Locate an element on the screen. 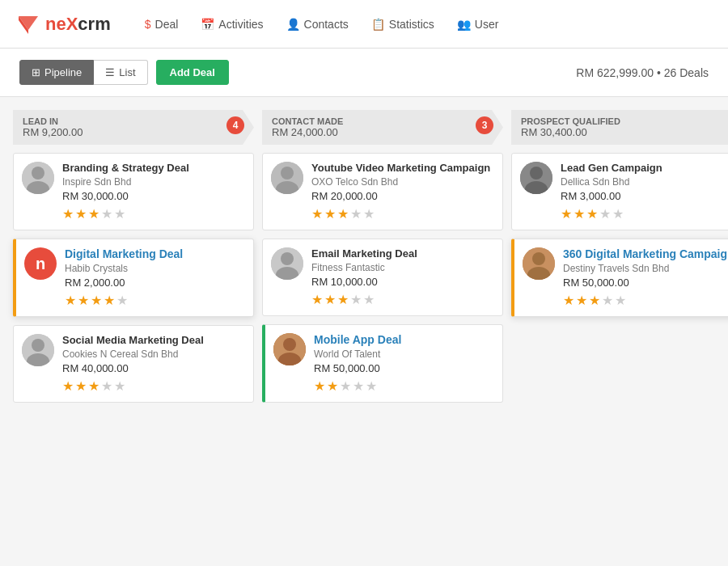  list-icon: ☰ is located at coordinates (110, 73).